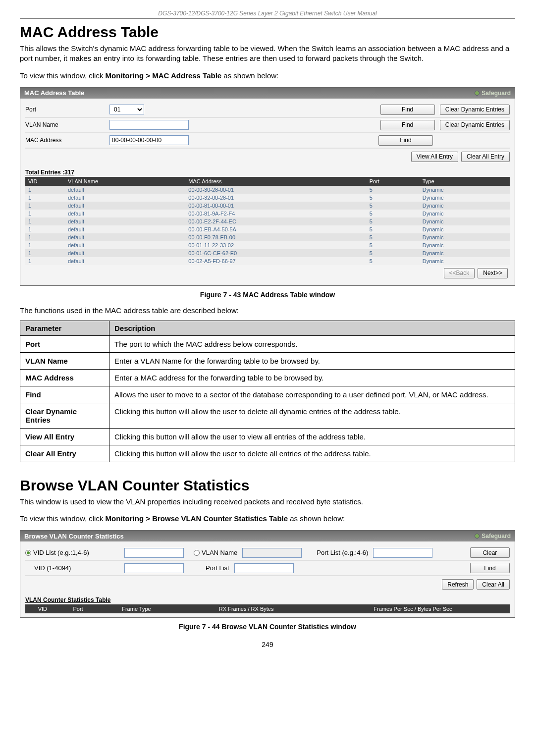 The image size is (535, 756). Describe the element at coordinates (268, 221) in the screenshot. I see `mac-entries-table: VID VLAN Name MAC Address Port Type 1def…` at that location.